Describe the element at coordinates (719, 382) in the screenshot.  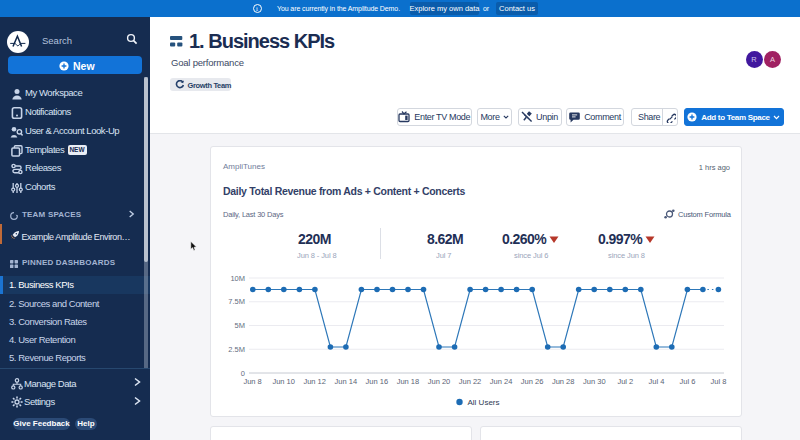
I see `svg-text: Jul 8` at that location.